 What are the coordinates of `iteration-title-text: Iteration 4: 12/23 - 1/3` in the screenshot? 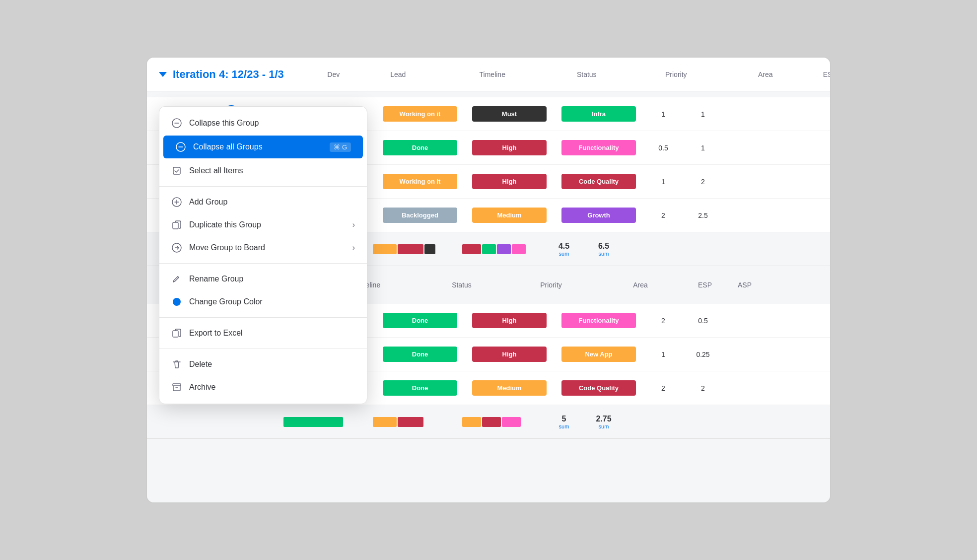 It's located at (228, 74).